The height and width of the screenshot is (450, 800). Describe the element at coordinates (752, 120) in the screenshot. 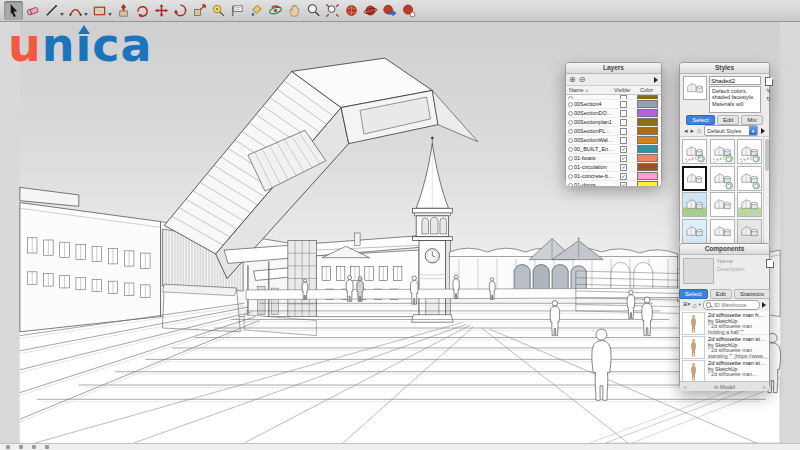

I see `tab-mix: Mix` at that location.